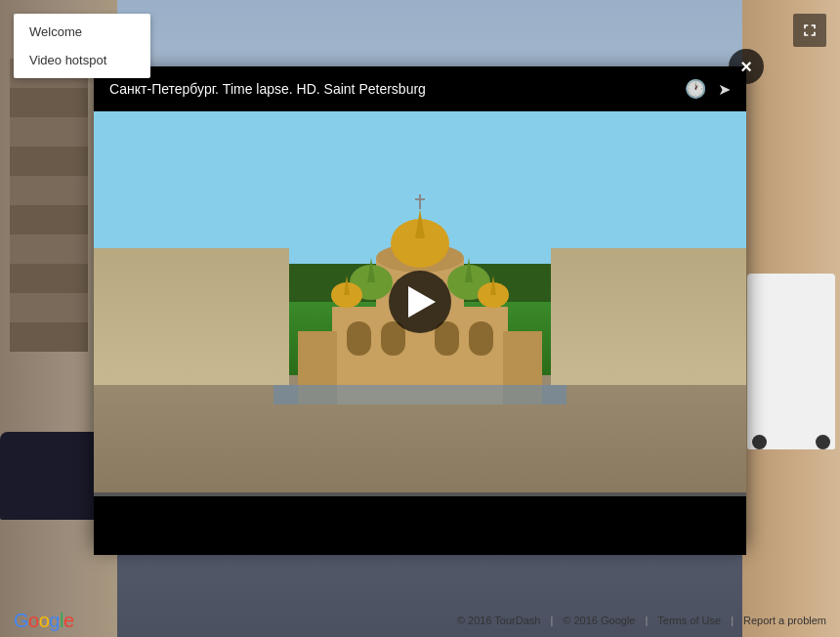 Image resolution: width=840 pixels, height=637 pixels. I want to click on terms-of-use-link: Terms of Use, so click(690, 620).